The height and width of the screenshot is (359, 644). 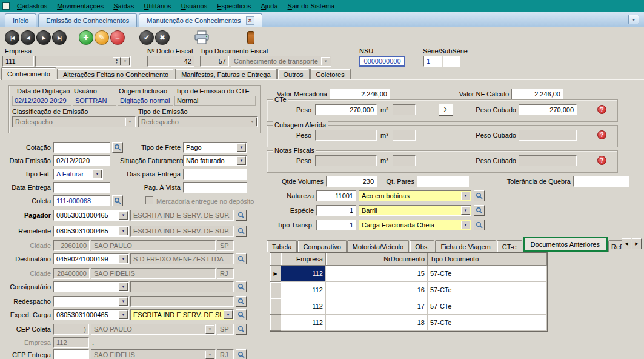 What do you see at coordinates (28, 38) in the screenshot?
I see `previous-record-button: ◀` at bounding box center [28, 38].